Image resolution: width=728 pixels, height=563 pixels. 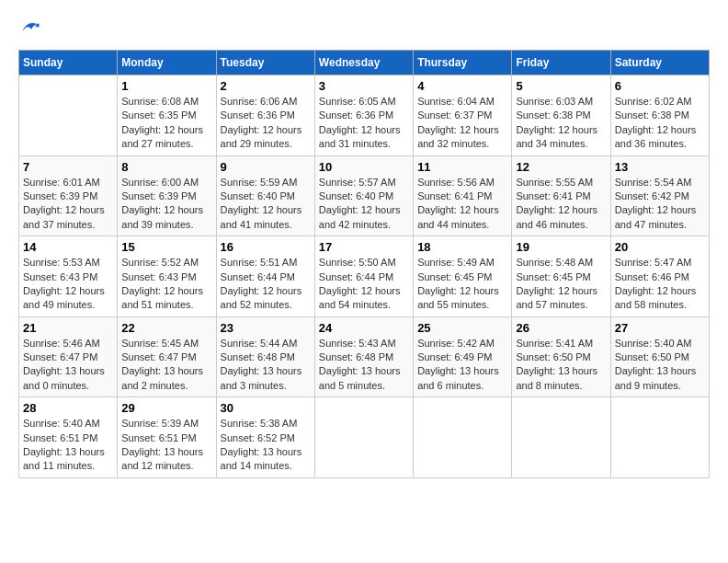 I want to click on calendar-cell: 15Sunrise: 5:52 AM Sunset: 6:43 PM Dayli…, so click(x=167, y=277).